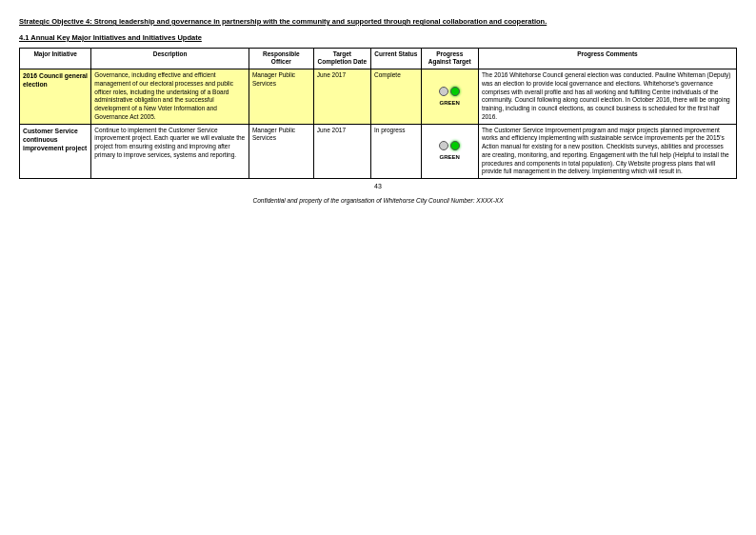 Image resolution: width=756 pixels, height=535 pixels. I want to click on status-label-2: GREEN, so click(449, 157).